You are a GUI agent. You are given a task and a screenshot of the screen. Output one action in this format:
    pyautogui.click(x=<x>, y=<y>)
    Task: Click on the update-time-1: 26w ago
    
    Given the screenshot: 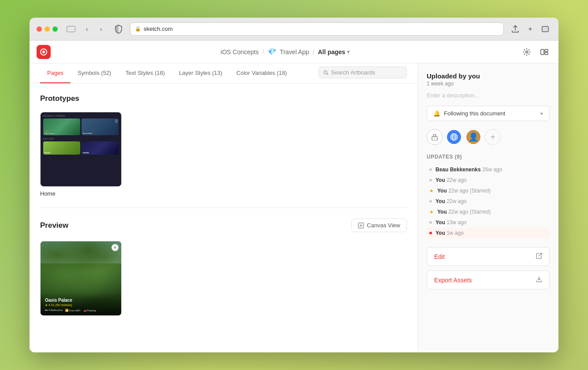 What is the action you would take?
    pyautogui.click(x=492, y=170)
    